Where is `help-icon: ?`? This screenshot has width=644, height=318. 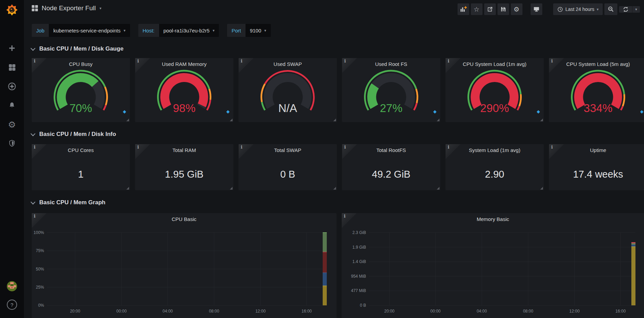 help-icon: ? is located at coordinates (12, 305).